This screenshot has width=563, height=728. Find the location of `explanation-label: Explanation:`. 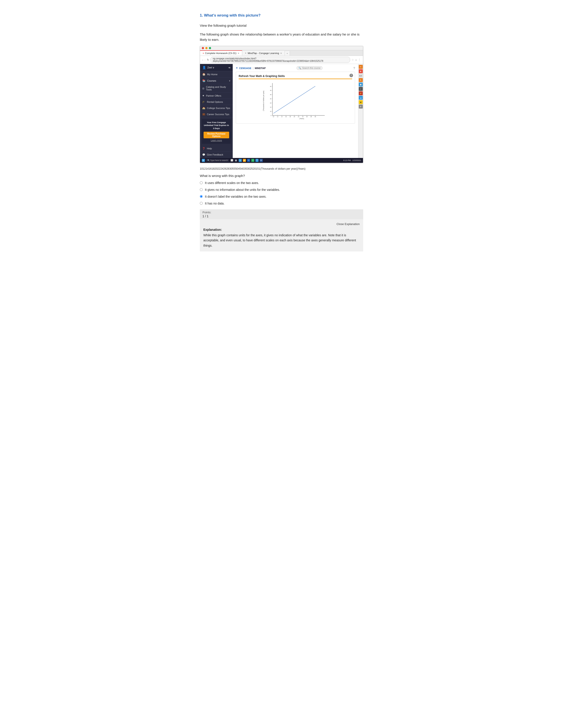

explanation-label: Explanation: is located at coordinates (282, 230).